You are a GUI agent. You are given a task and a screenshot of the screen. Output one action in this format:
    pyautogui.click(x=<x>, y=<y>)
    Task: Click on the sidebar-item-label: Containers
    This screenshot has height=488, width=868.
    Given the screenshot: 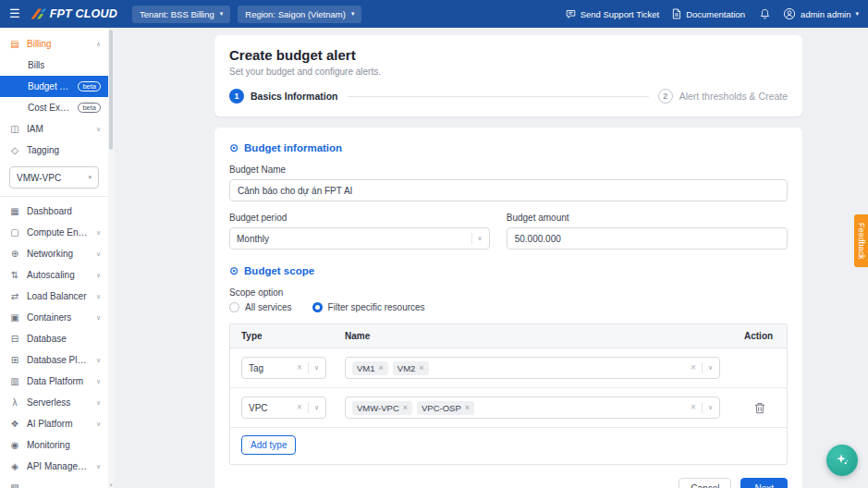 What is the action you would take?
    pyautogui.click(x=58, y=318)
    